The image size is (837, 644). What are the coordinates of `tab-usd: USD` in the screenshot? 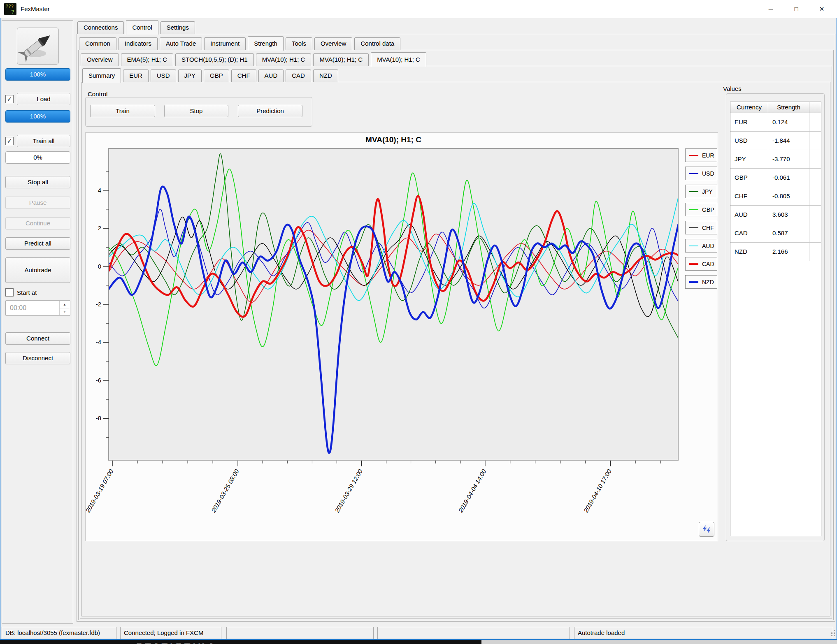 It's located at (163, 76).